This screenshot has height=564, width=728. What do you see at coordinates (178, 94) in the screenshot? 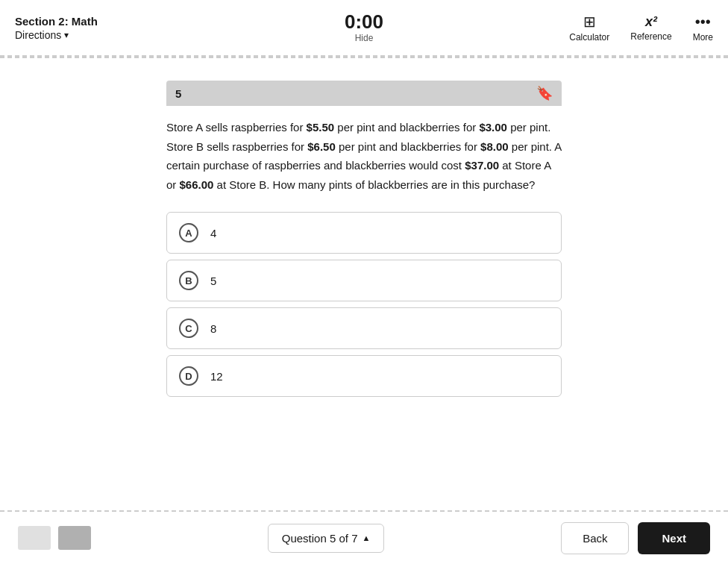
I see `question-number: 5` at bounding box center [178, 94].